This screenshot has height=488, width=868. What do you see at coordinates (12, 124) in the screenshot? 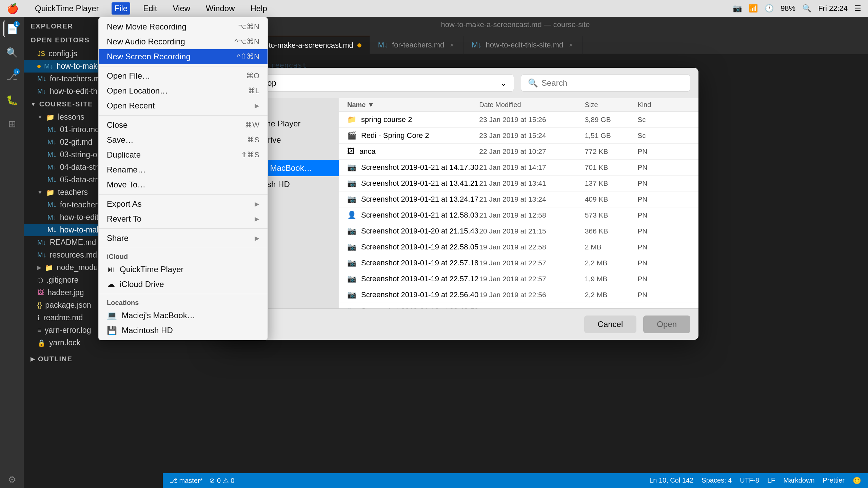
I see `sidebar-icon-extensions: ⊞` at bounding box center [12, 124].